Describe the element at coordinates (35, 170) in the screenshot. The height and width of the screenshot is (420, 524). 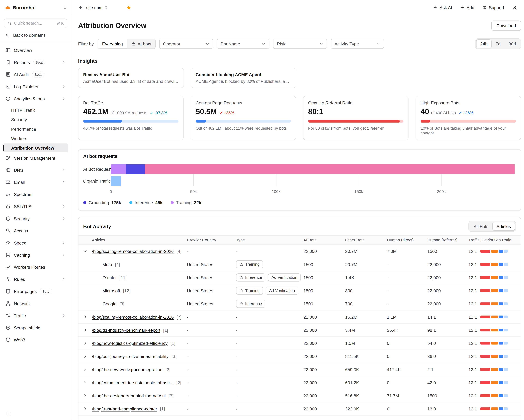
I see `sidebar-item: DNS` at that location.